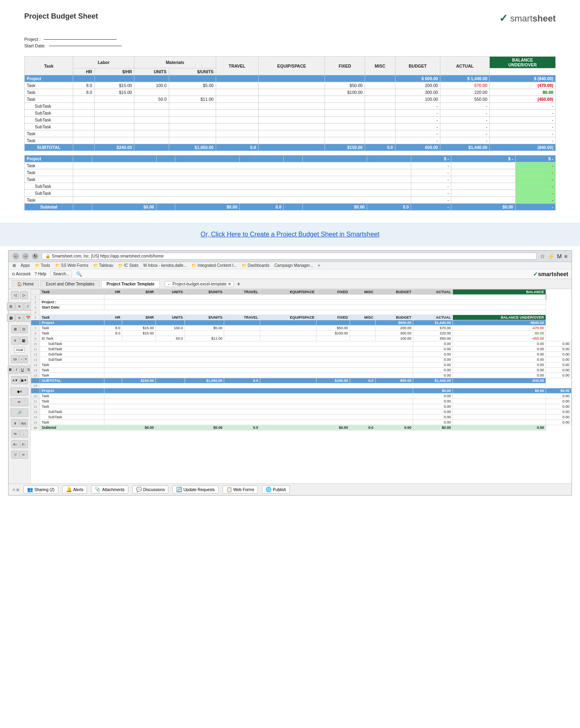  What do you see at coordinates (499, 376) in the screenshot?
I see `actual-cell: 0.00` at bounding box center [499, 376].